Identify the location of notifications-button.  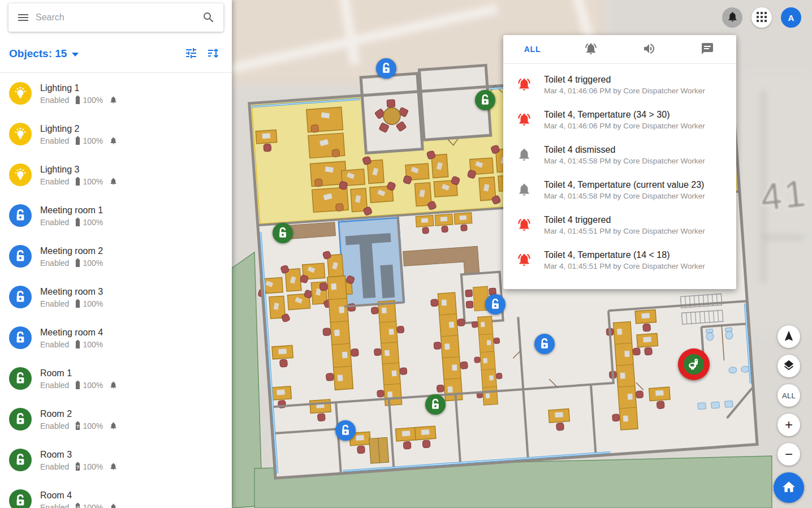
(732, 18).